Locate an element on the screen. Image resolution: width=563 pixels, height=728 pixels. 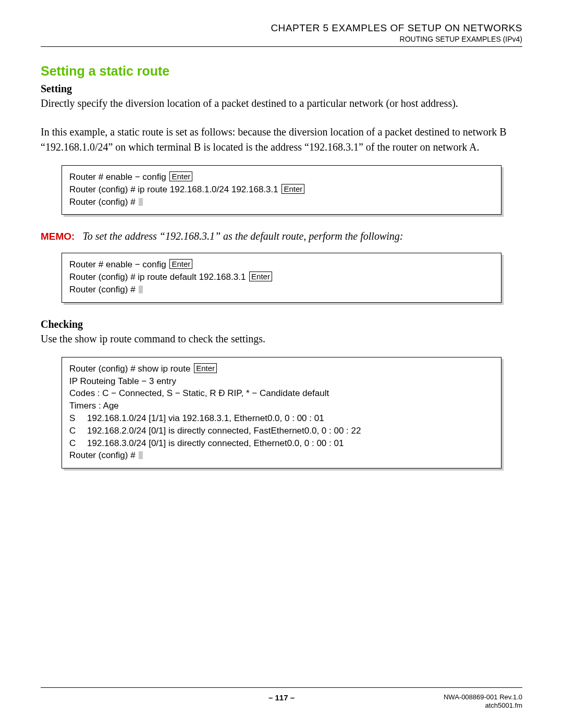
doc-file: atch5001.fm is located at coordinates (483, 706).